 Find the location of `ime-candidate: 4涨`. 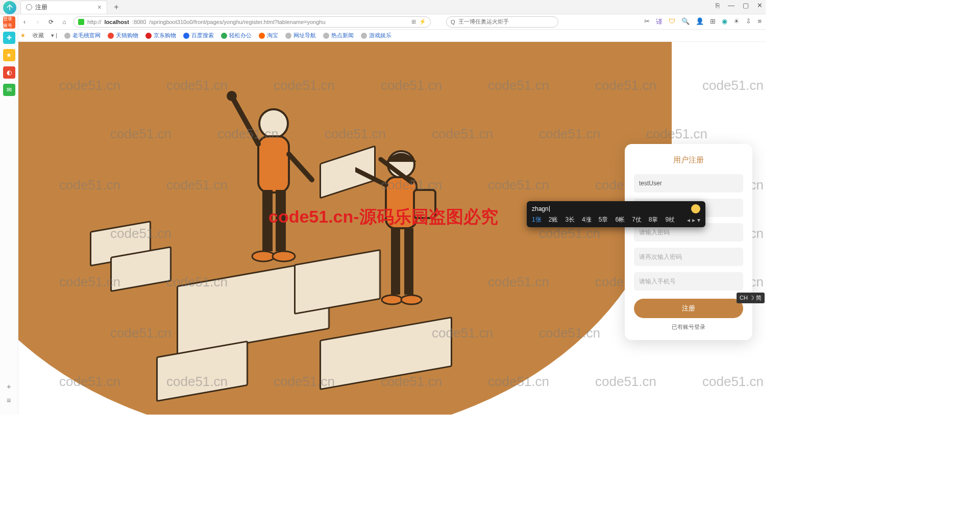

ime-candidate: 4涨 is located at coordinates (587, 220).